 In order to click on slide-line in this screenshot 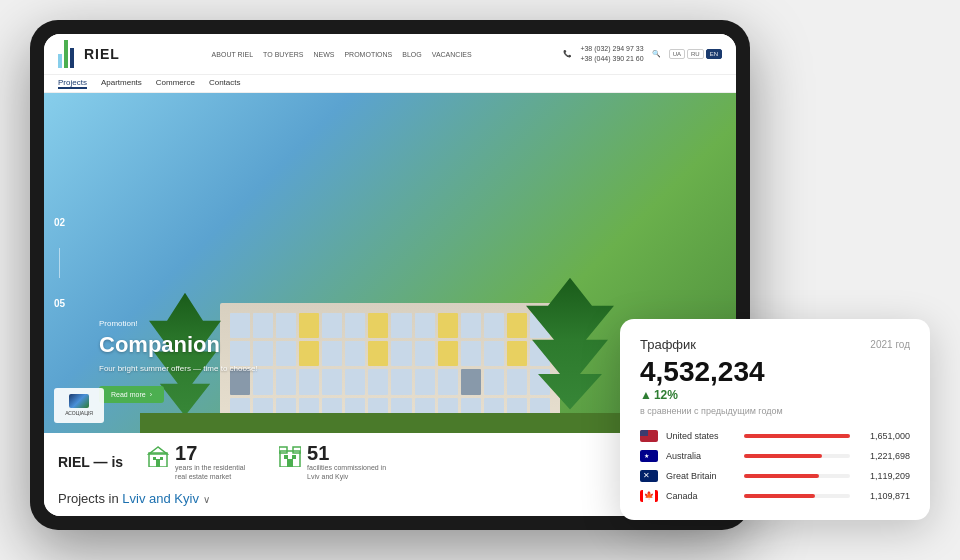, I will do `click(60, 263)`.